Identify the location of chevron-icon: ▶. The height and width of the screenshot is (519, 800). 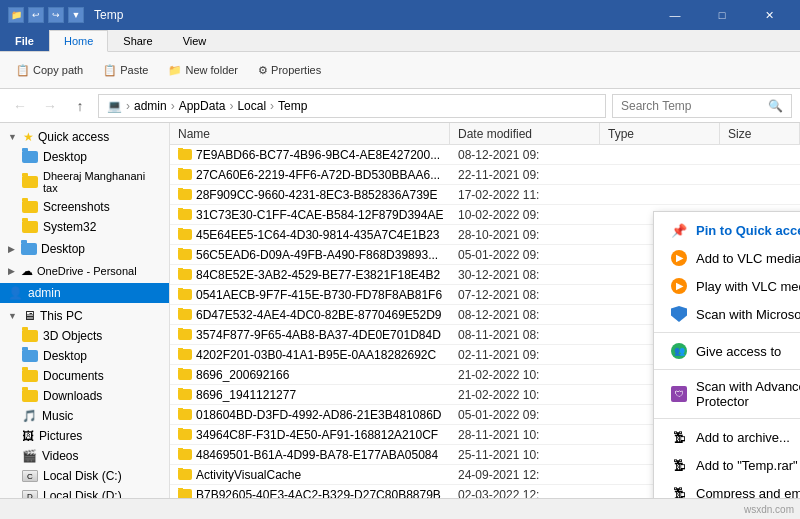
(12, 271).